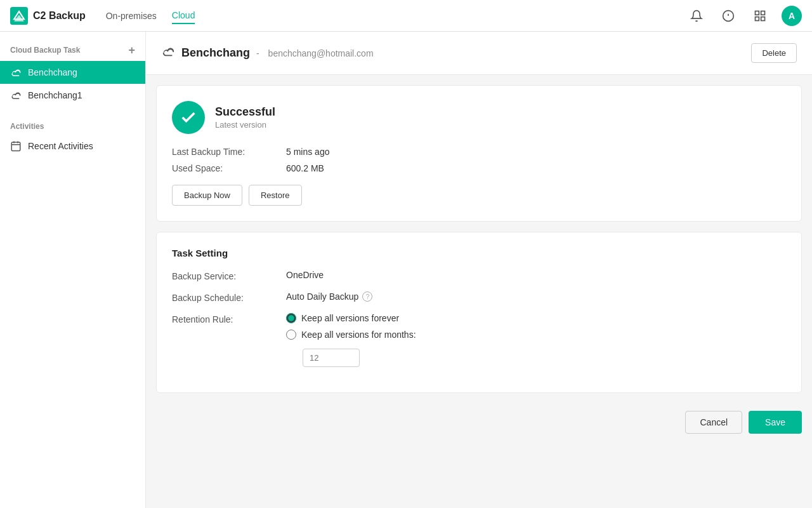 This screenshot has width=812, height=508. Describe the element at coordinates (479, 297) in the screenshot. I see `backup-schedule-row: Backup Schedule: Auto Daily Backup ?` at that location.